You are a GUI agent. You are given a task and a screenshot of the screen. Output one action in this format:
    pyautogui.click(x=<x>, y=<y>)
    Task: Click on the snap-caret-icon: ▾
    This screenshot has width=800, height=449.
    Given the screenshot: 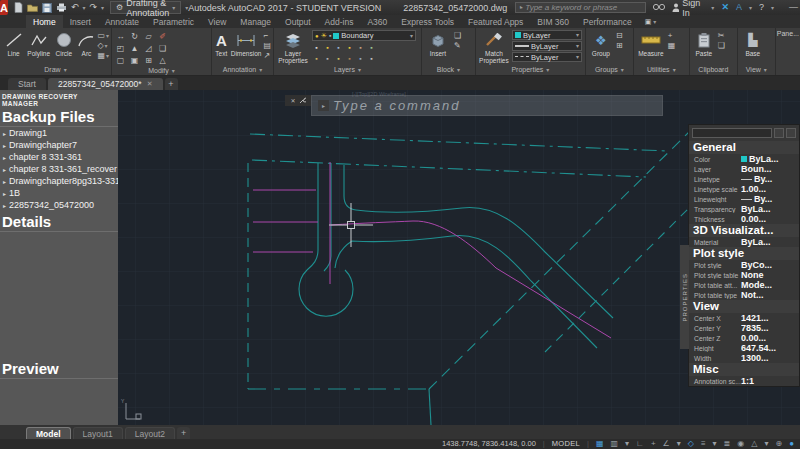 What is the action you would take?
    pyautogui.click(x=627, y=444)
    